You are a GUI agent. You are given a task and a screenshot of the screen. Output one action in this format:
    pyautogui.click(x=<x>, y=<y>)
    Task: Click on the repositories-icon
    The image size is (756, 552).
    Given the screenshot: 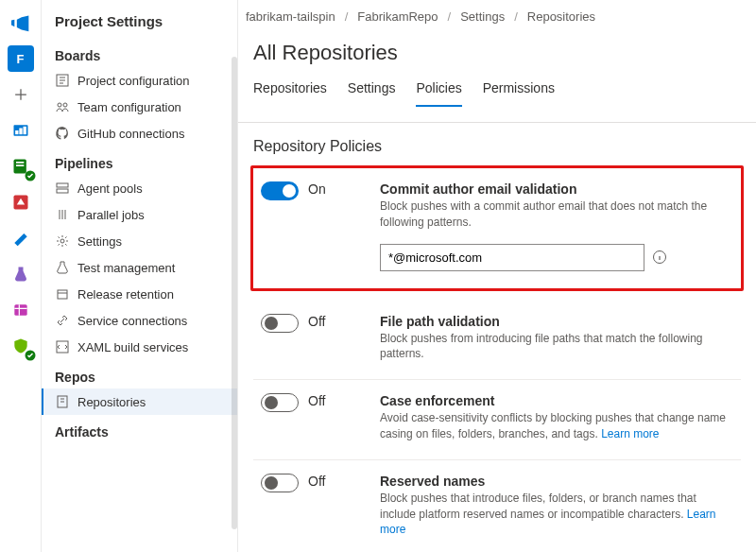 What is the action you would take?
    pyautogui.click(x=62, y=402)
    